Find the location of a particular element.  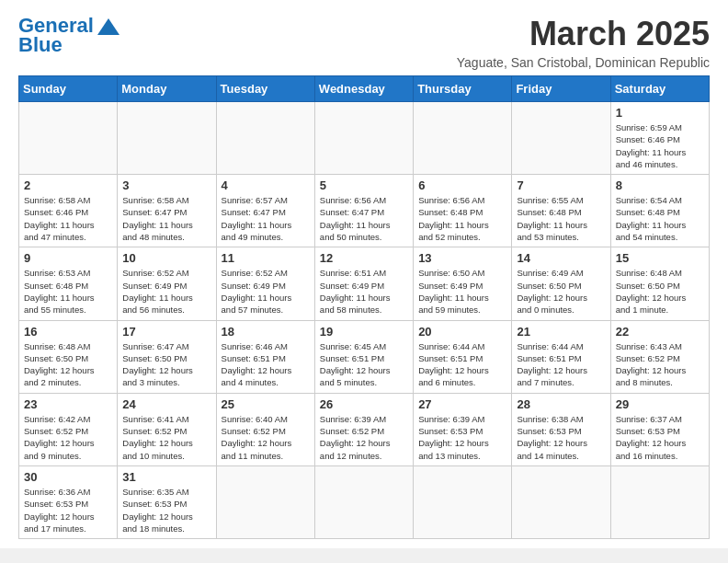

day-number: 15 is located at coordinates (660, 258).